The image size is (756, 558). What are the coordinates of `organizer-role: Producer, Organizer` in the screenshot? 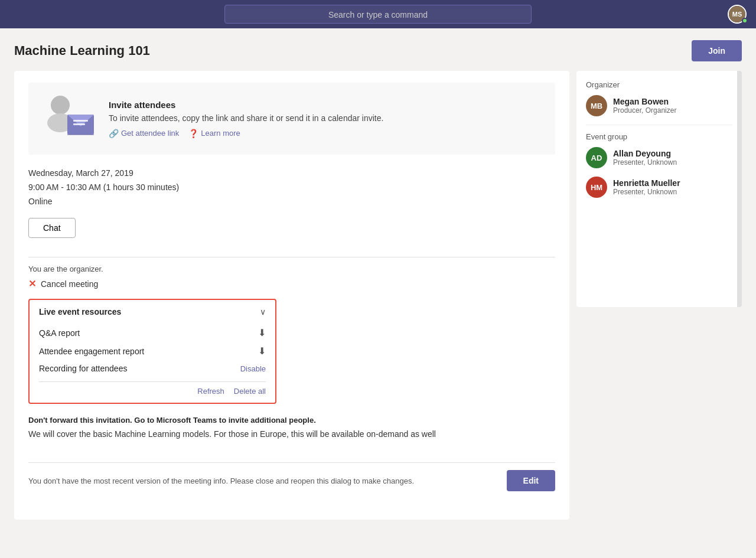 It's located at (645, 110).